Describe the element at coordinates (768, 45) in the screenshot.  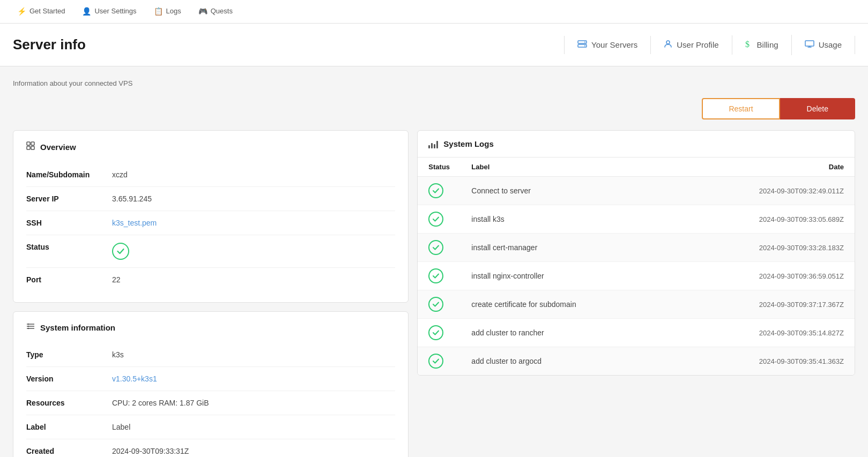
I see `billing-label: Billing` at that location.